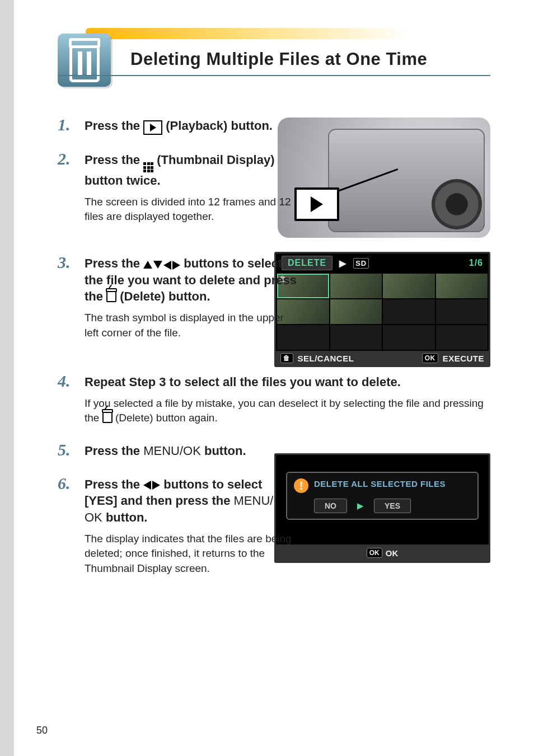 The height and width of the screenshot is (756, 534). Describe the element at coordinates (382, 358) in the screenshot. I see `screen1-footer: 🗑 SEL/CANCEL OK EXECUTE` at that location.